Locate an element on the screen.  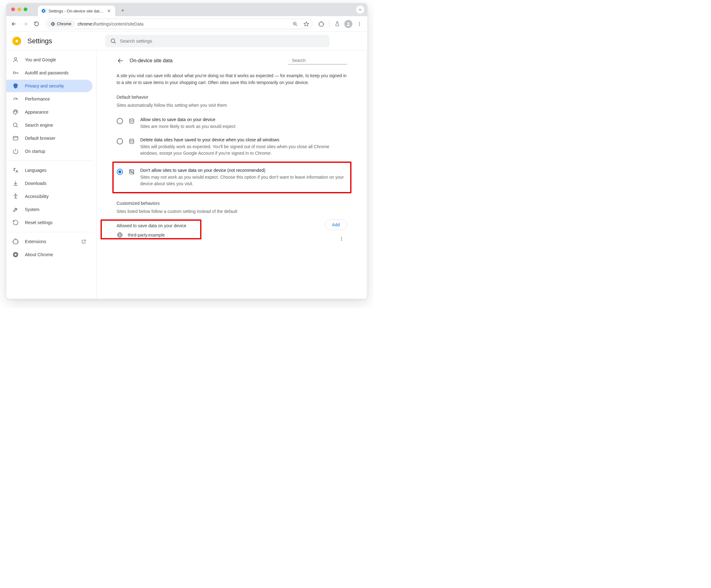
customized-title: Customized behaviors is located at coordinates (232, 203).